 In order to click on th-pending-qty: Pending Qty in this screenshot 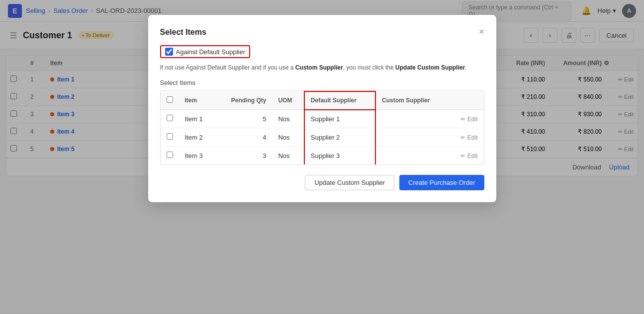, I will do `click(244, 100)`.